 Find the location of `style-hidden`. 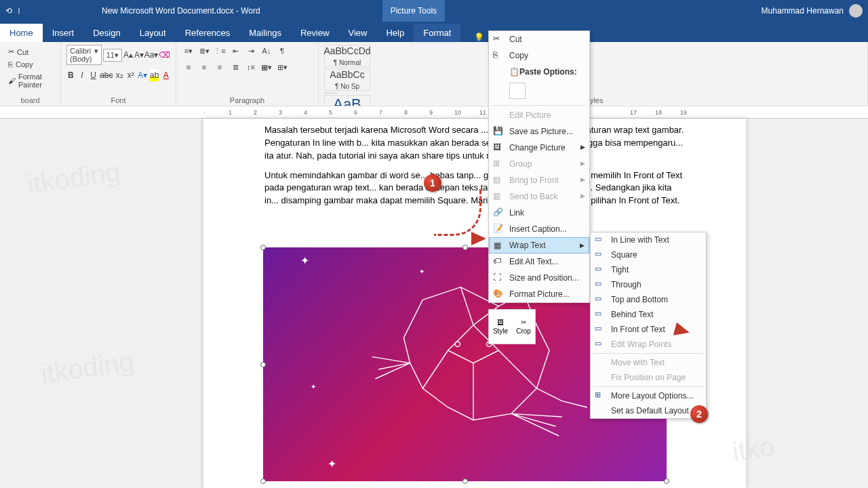

style-hidden is located at coordinates (331, 93).